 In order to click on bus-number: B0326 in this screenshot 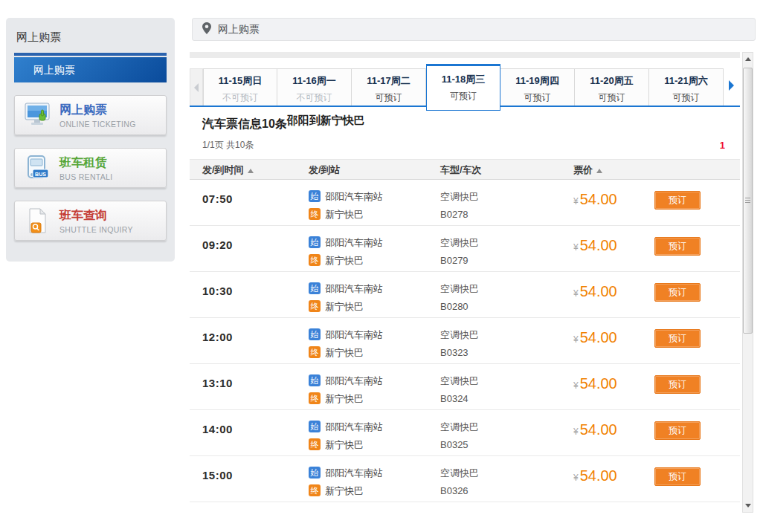, I will do `click(507, 491)`.